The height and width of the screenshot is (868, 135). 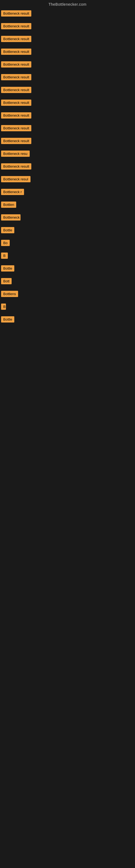 What do you see at coordinates (9, 294) in the screenshot?
I see `bottleneck-badge: Bottlens` at bounding box center [9, 294].